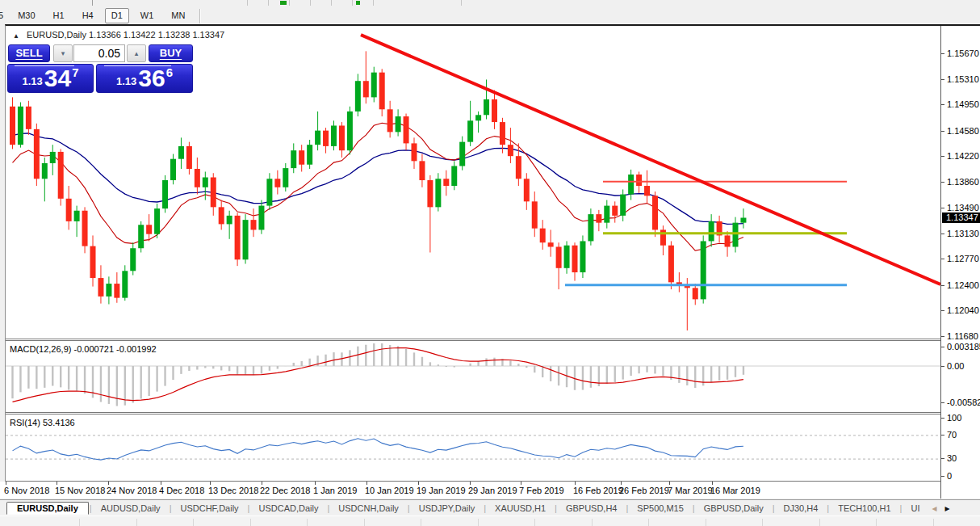 This screenshot has width=980, height=526. Describe the element at coordinates (520, 508) in the screenshot. I see `tab-xauusd-h1: XAUUSD,H1` at that location.